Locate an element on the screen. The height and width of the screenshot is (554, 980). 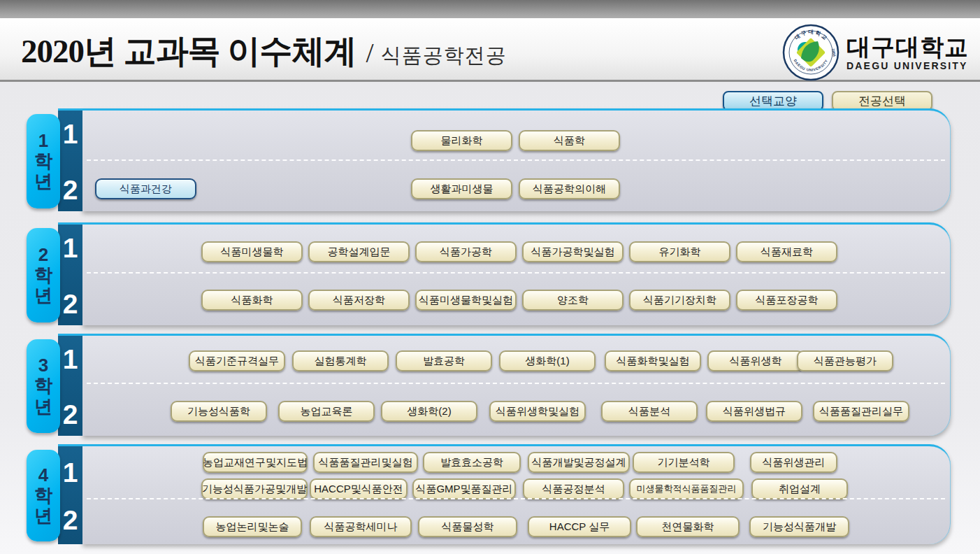
year-1-tab-char: 1 is located at coordinates (43, 141).